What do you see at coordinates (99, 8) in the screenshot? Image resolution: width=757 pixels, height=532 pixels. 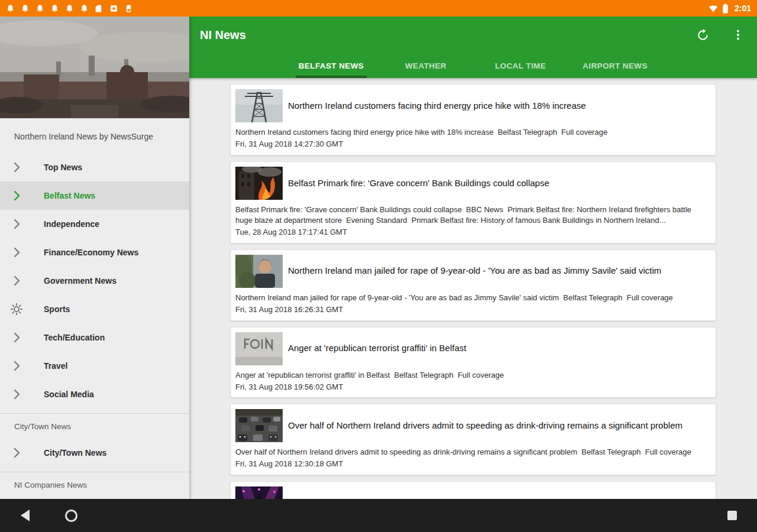 I see `sd-card-icon` at bounding box center [99, 8].